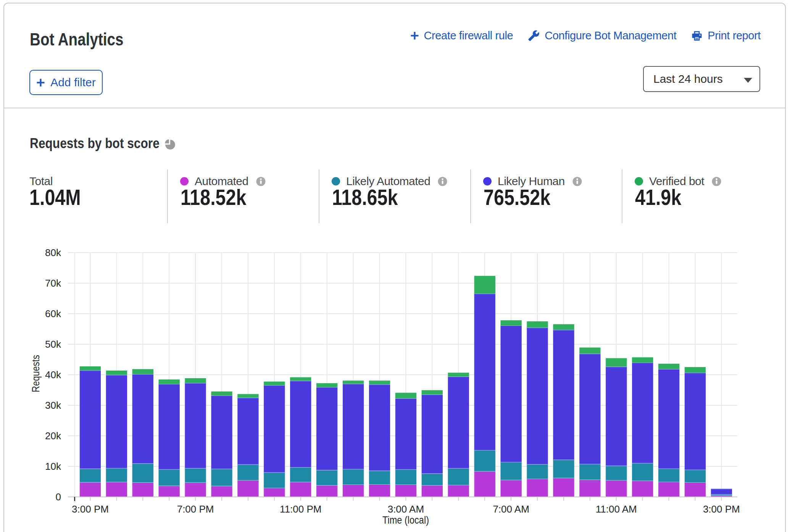 The width and height of the screenshot is (790, 532). Describe the element at coordinates (406, 509) in the screenshot. I see `svg-text: 3:00 AM` at that location.